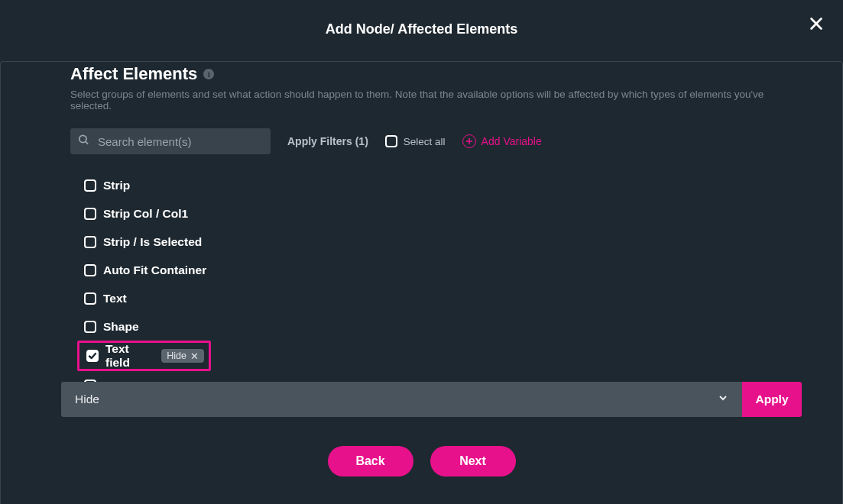  What do you see at coordinates (469, 141) in the screenshot?
I see `plus-circle-icon` at bounding box center [469, 141].